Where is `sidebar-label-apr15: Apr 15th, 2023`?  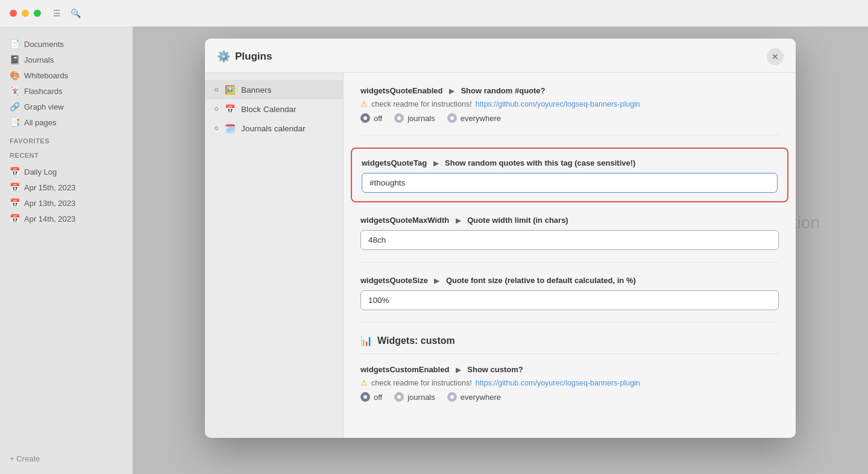
sidebar-label-apr15: Apr 15th, 2023 is located at coordinates (49, 188).